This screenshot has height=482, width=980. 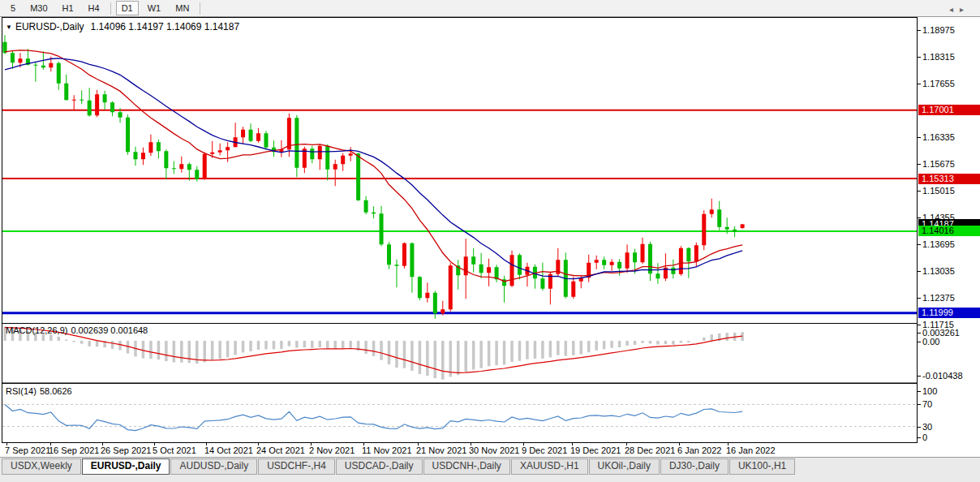 What do you see at coordinates (650, 450) in the screenshot?
I see `date-tick-label: 28 Dec 2021` at bounding box center [650, 450].